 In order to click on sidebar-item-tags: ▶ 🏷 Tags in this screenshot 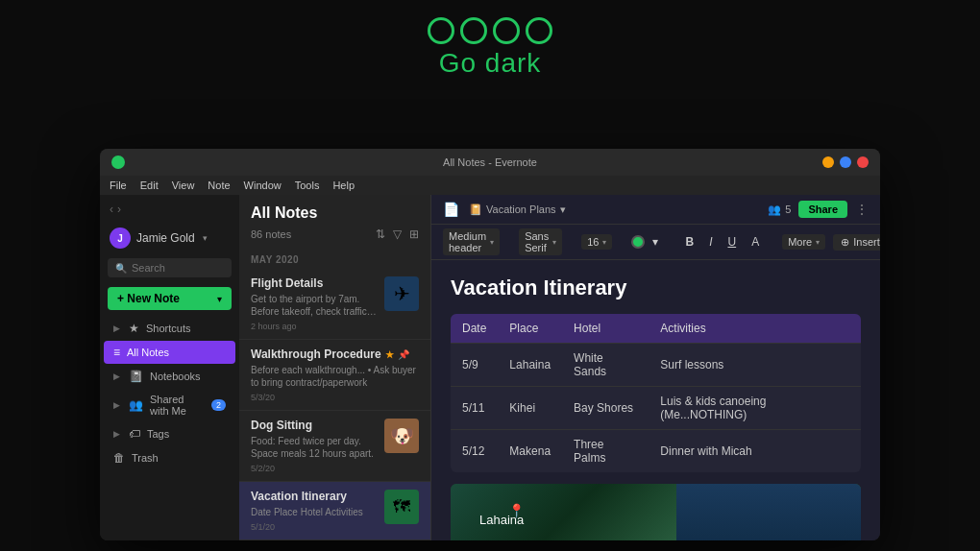, I will do `click(169, 434)`.